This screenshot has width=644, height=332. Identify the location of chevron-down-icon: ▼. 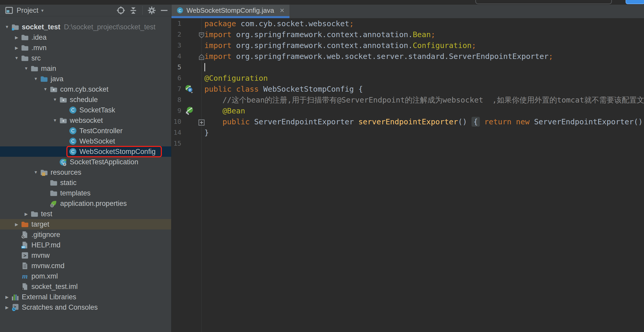
(43, 10).